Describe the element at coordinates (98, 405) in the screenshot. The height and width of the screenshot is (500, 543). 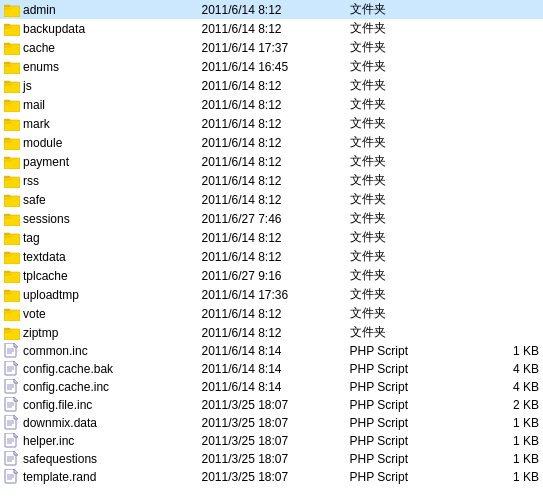
I see `item-name: config.file.inc` at that location.